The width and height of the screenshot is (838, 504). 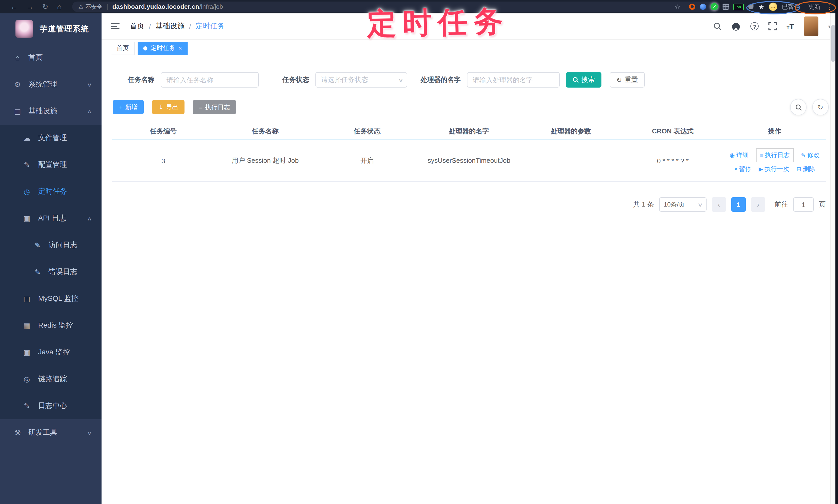 What do you see at coordinates (755, 26) in the screenshot?
I see `help-icon: ?` at bounding box center [755, 26].